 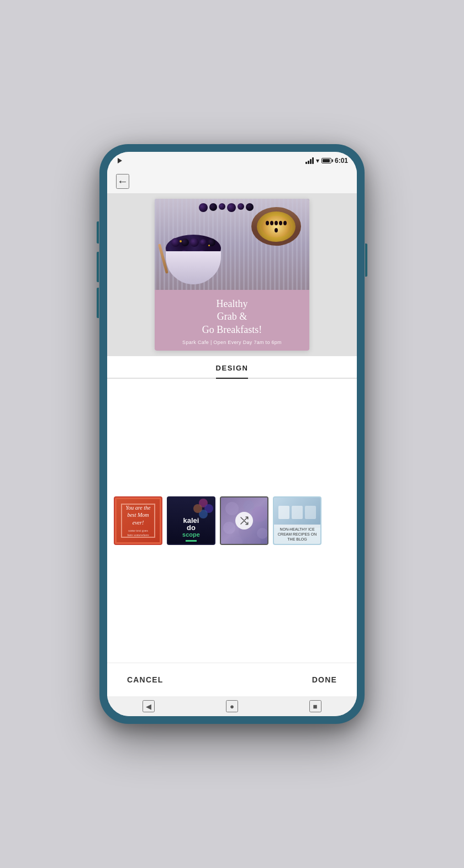 What do you see at coordinates (325, 680) in the screenshot?
I see `done-button: DONE` at bounding box center [325, 680].